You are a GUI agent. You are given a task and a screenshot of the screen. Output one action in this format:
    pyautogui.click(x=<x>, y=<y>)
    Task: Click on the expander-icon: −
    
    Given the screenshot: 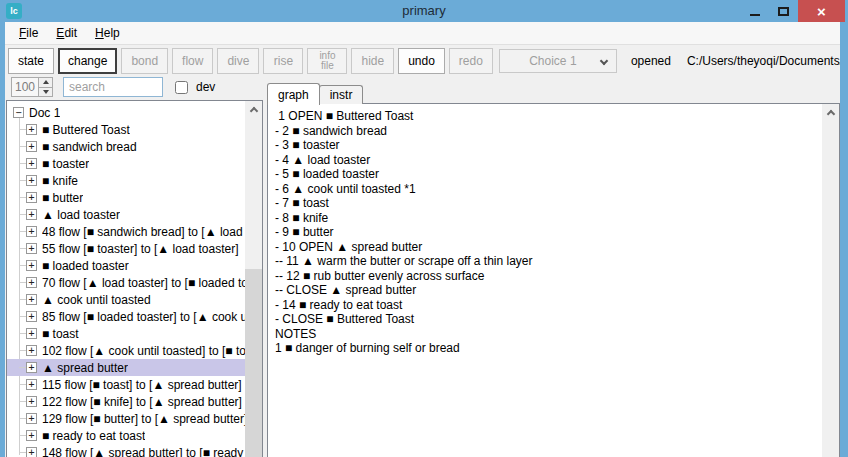 What is the action you would take?
    pyautogui.click(x=18, y=112)
    